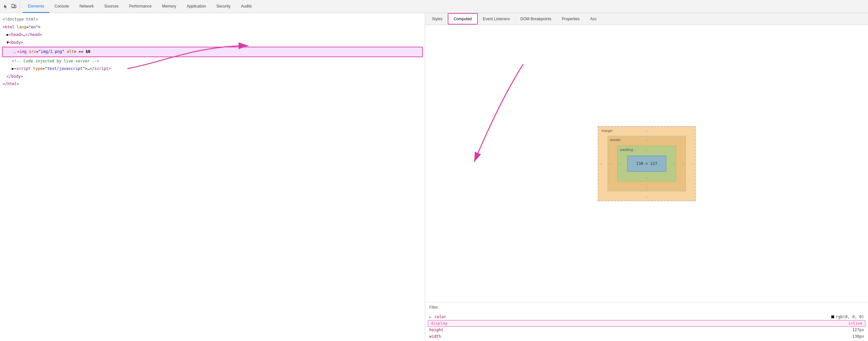  Describe the element at coordinates (6, 7) in the screenshot. I see `cursor-icon` at that location.